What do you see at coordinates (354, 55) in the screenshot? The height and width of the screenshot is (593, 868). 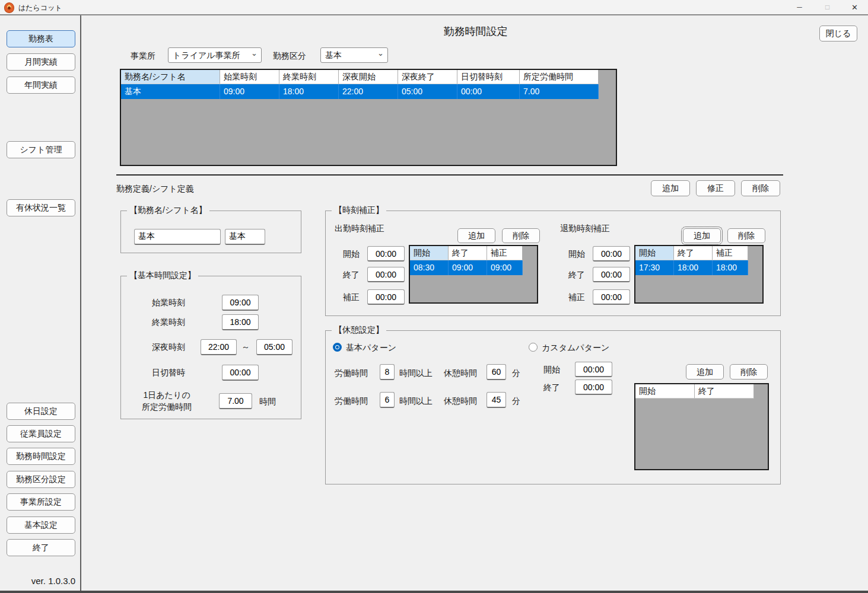 I see `work-category-select: 基本 ⌄` at bounding box center [354, 55].